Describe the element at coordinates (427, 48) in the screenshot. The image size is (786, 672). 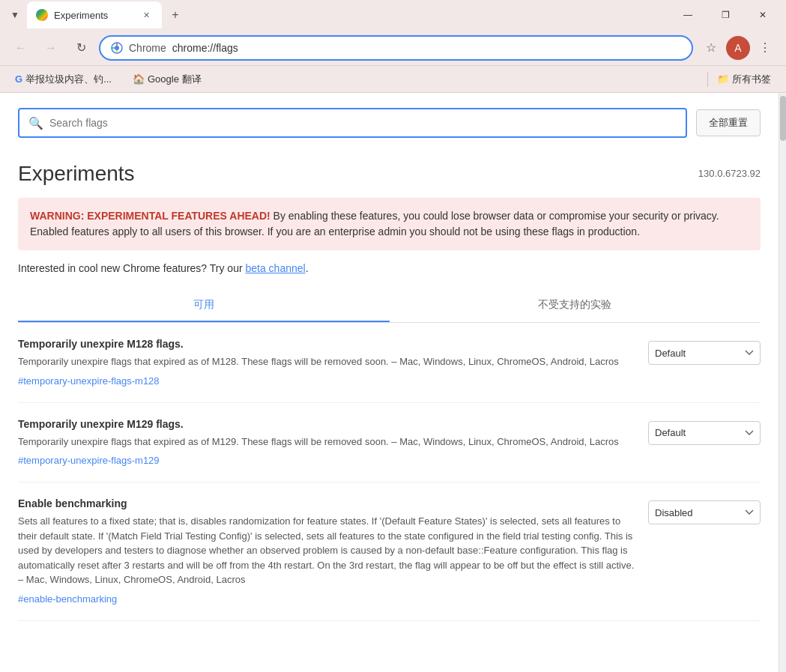
I see `address-text: chrome://flags` at that location.